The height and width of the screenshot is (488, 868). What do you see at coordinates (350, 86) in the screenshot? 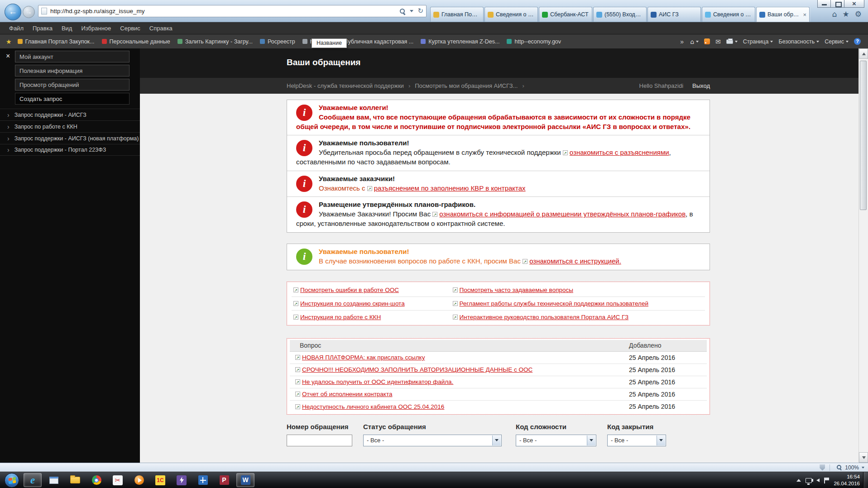
I see `breadcrumb-helpdesk: HelpDesk - служба технической поддержки` at bounding box center [350, 86].